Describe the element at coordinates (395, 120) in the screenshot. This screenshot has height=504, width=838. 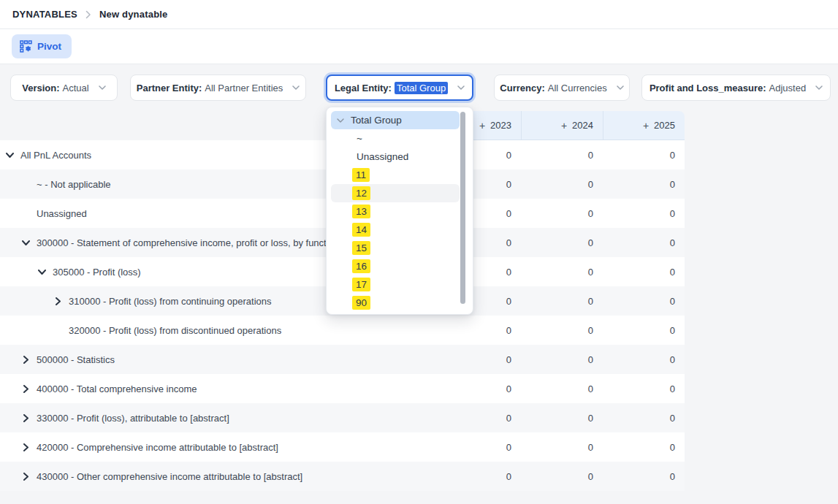
I see `dropdown-item: Total Group` at that location.